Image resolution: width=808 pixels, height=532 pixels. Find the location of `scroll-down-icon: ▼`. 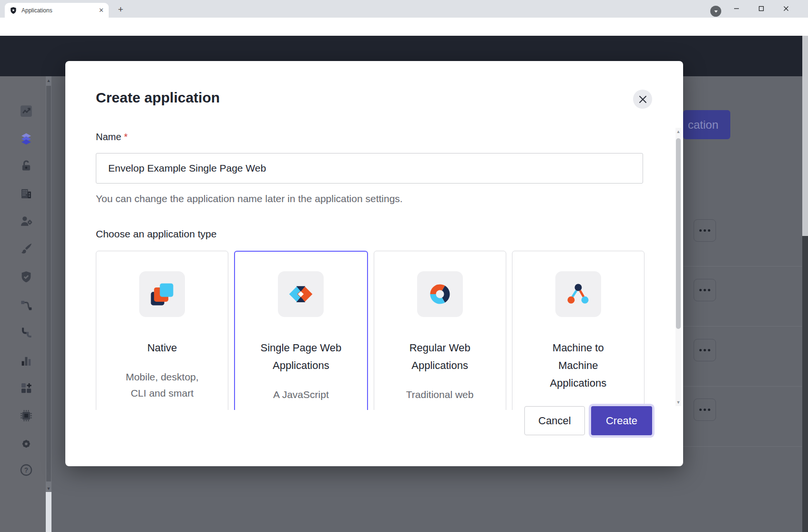

scroll-down-icon: ▼ is located at coordinates (49, 489).